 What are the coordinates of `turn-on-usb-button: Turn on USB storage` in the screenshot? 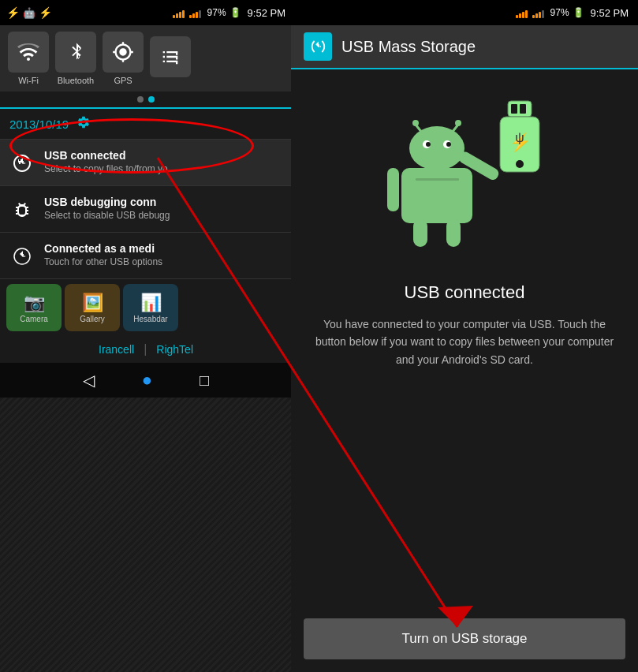 It's located at (465, 639).